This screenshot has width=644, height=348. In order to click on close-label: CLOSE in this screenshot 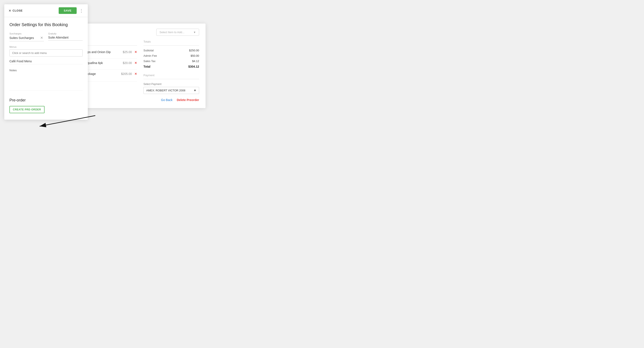, I will do `click(18, 10)`.